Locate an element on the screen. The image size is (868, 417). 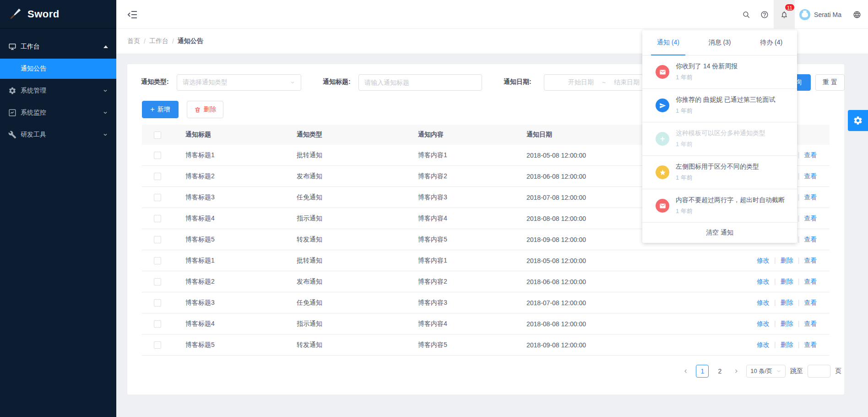
cell-notice-content: 博客内容4 is located at coordinates (472, 219).